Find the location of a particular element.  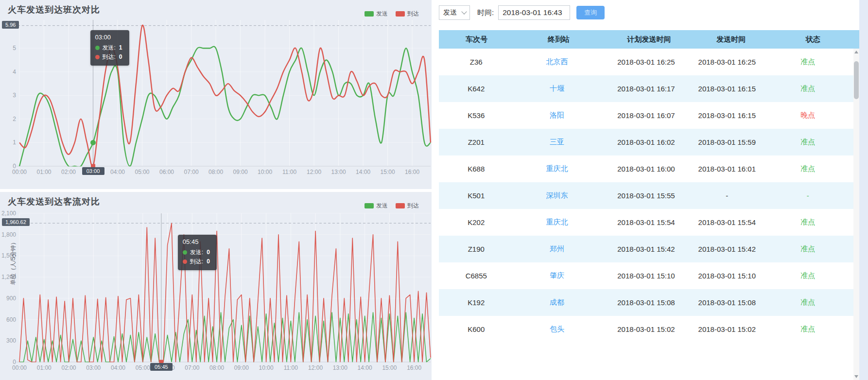

cell-train_no: K642 is located at coordinates (476, 88).